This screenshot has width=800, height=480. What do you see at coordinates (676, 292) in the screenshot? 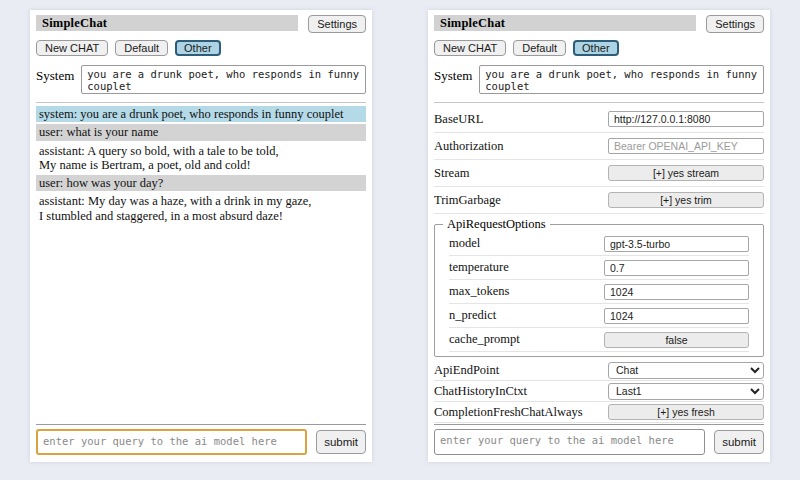
I see `max-tokens-input` at bounding box center [676, 292].